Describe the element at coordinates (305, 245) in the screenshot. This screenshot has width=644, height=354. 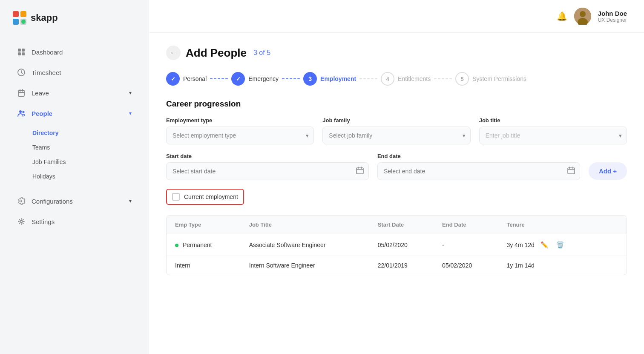
I see `row-1-job-title: Associate Software Engineer` at that location.